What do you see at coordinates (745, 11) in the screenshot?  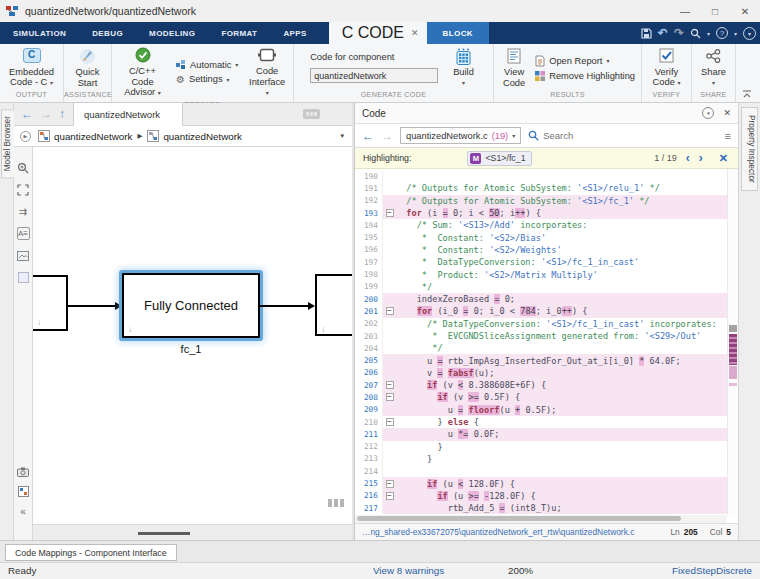 I see `close-button: ✕` at bounding box center [745, 11].